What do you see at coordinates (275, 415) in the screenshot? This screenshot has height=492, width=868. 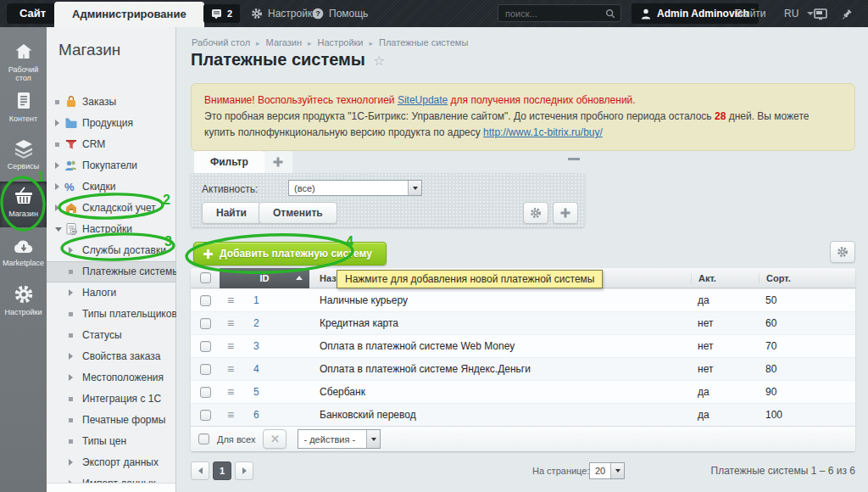 I see `row-id-link: 6` at bounding box center [275, 415].